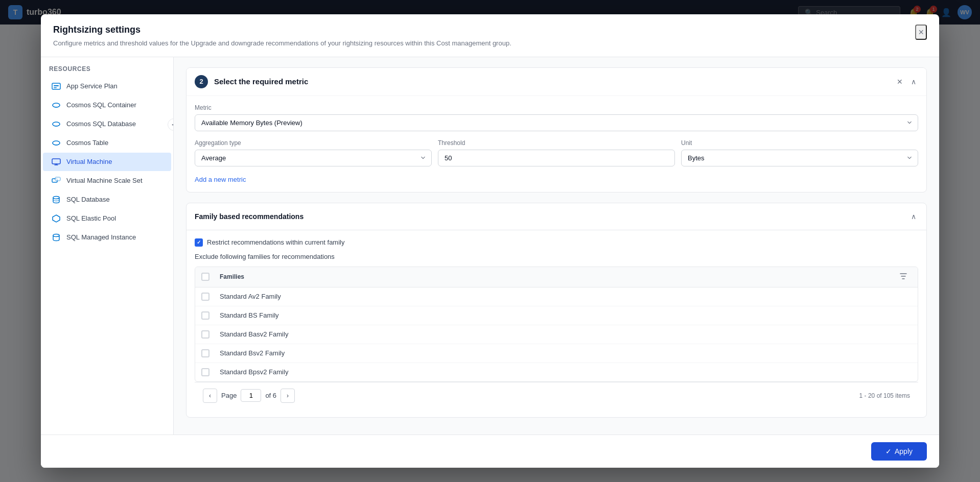  Describe the element at coordinates (107, 200) in the screenshot. I see `sidebar-item-sql-database: SQL Database` at that location.